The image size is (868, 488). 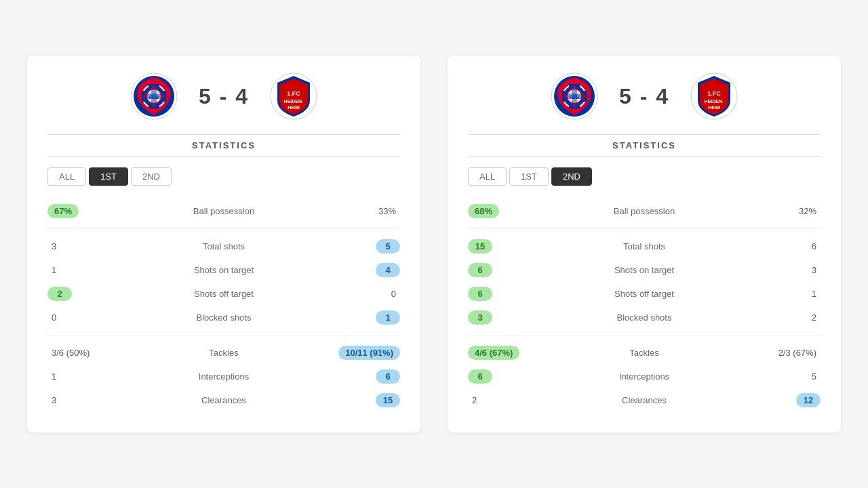 I want to click on stat-row: 2Shots off target0, so click(x=224, y=294).